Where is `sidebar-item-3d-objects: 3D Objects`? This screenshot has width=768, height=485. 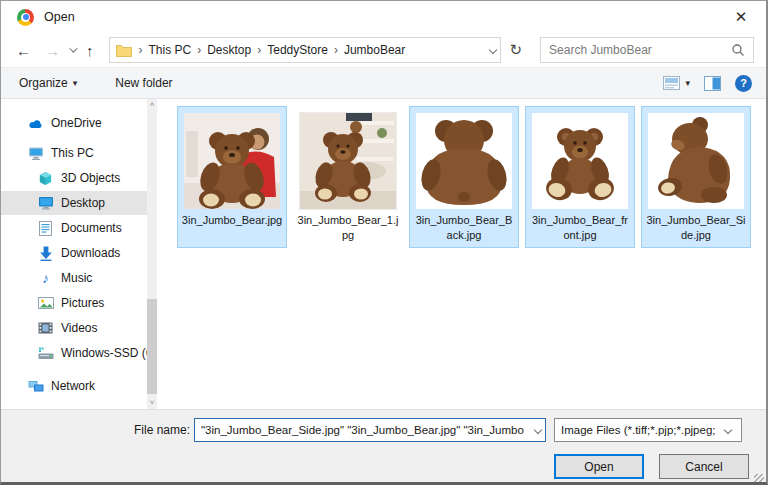
sidebar-item-3d-objects: 3D Objects is located at coordinates (74, 178).